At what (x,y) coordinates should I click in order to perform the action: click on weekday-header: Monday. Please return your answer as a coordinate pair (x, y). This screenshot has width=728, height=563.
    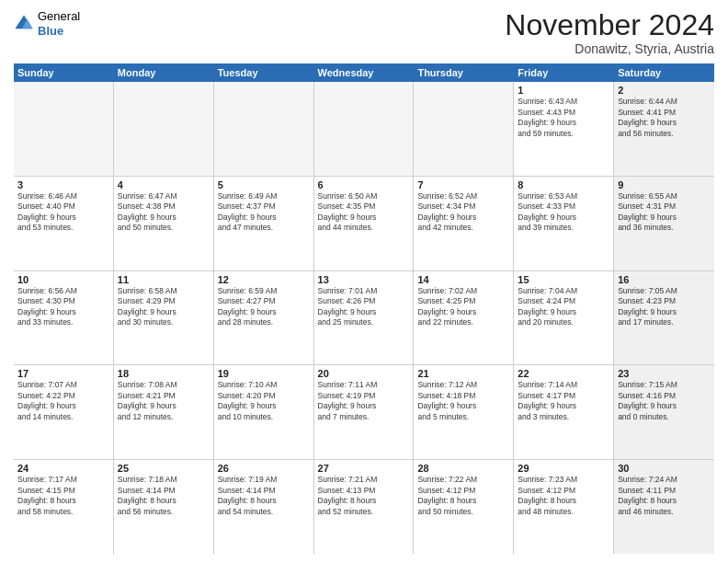
    Looking at the image, I should click on (164, 73).